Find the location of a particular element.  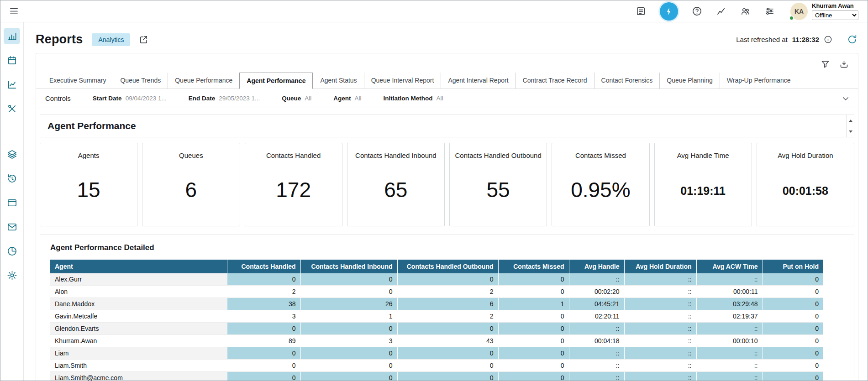

agent-name-cell: Alon is located at coordinates (139, 292).